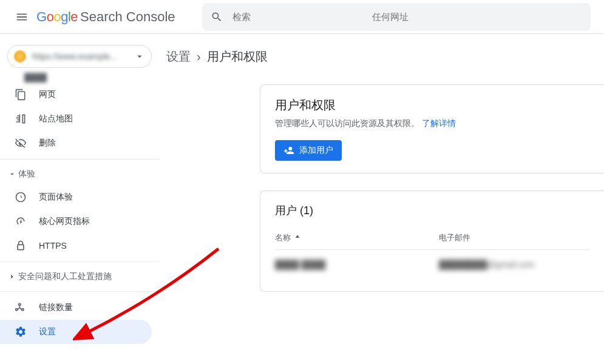 The height and width of the screenshot is (364, 604). I want to click on person-add-icon, so click(289, 150).